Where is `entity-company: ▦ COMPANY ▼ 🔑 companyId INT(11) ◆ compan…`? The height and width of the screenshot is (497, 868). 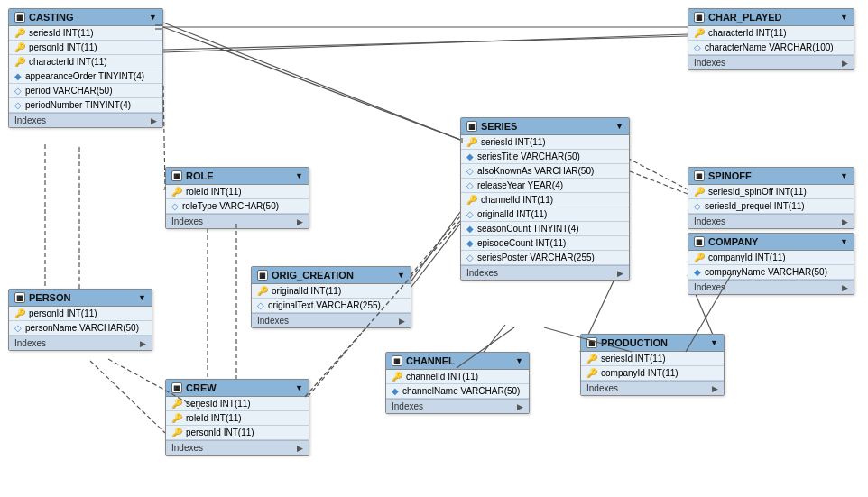
entity-company: ▦ COMPANY ▼ 🔑 companyId INT(11) ◆ compan… is located at coordinates (771, 263).